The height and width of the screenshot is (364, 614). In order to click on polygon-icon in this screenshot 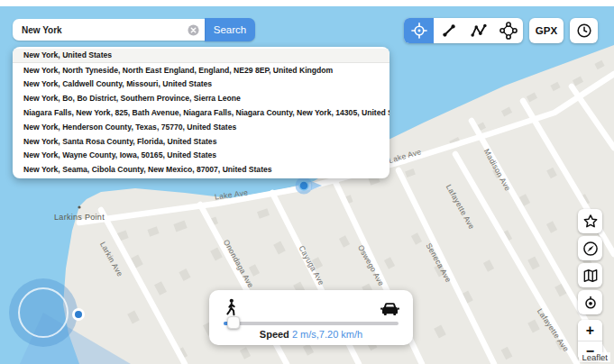, I will do `click(509, 31)`.